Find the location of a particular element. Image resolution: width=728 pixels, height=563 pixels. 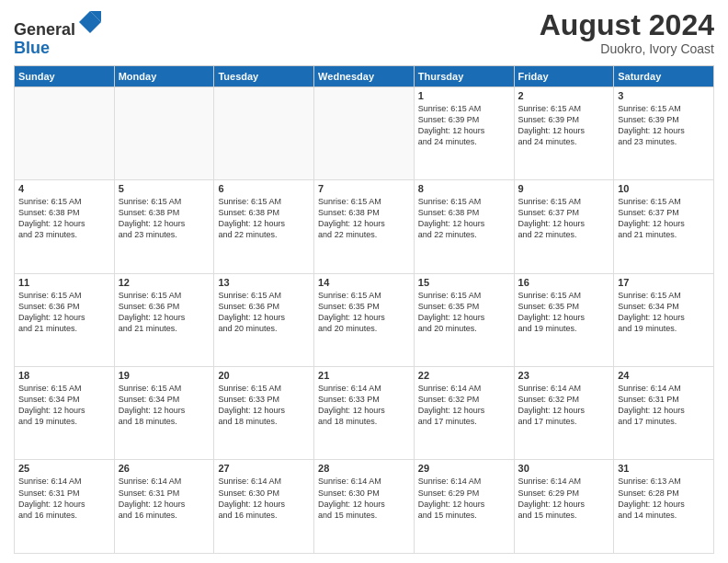

day-info: Sunrise: 6:15 AM Sunset: 6:33 PM Dayligh… is located at coordinates (264, 405).